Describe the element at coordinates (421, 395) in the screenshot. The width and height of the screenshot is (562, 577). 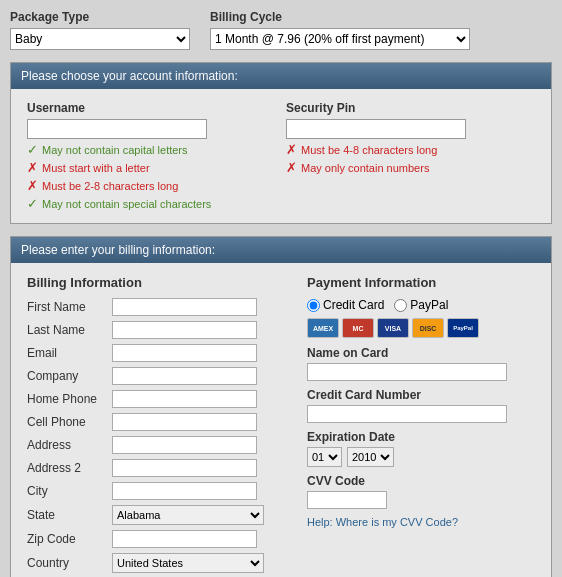
I see `credit-card-number-label: Credit Card Number` at that location.